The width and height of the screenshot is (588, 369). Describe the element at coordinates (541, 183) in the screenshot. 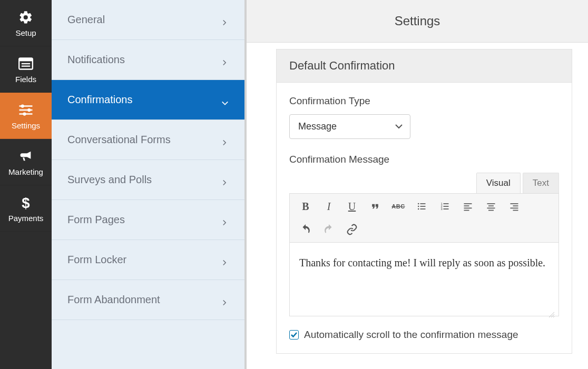

I see `tab-text: Text` at that location.